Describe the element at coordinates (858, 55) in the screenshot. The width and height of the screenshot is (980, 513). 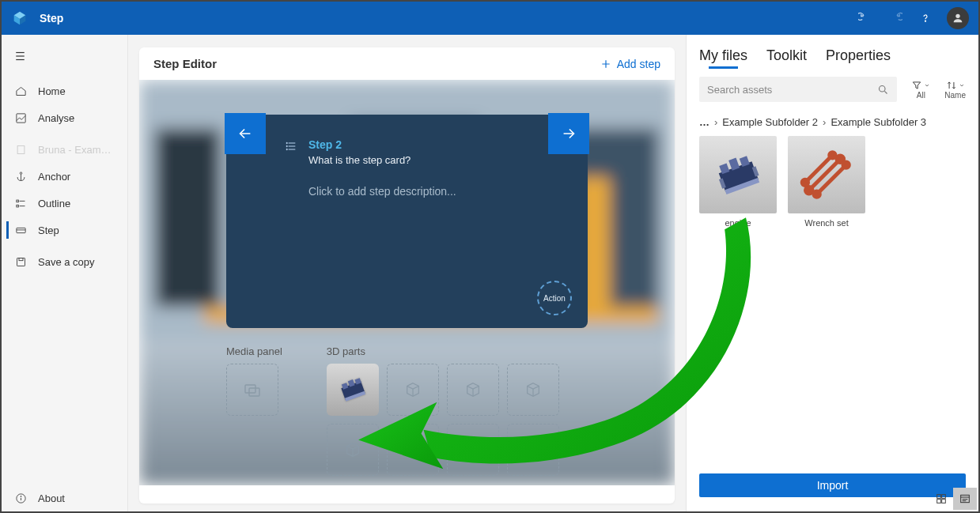
I see `tab-properties: Properties` at that location.